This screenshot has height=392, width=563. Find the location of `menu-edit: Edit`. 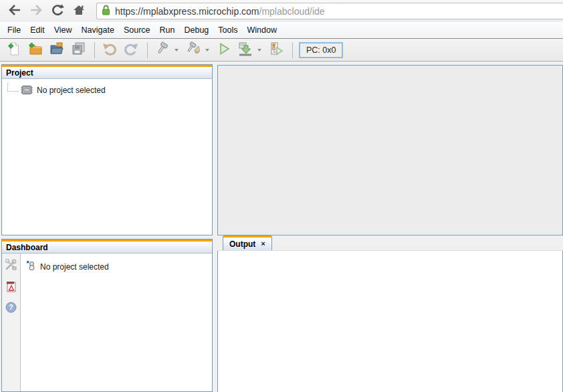

menu-edit: Edit is located at coordinates (37, 30).